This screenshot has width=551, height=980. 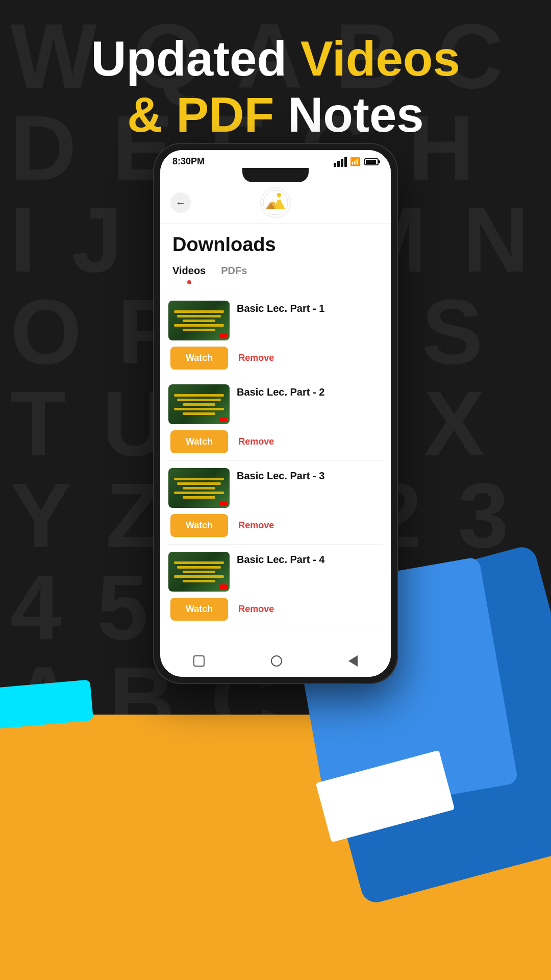 What do you see at coordinates (201, 114) in the screenshot?
I see `hero-highlight-pdf: & PDF` at bounding box center [201, 114].